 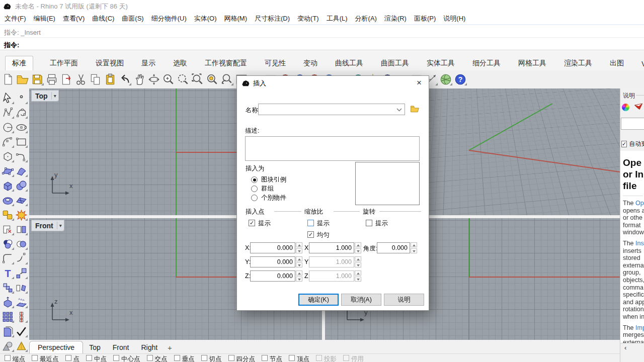 I want to click on control-point-curve-icon, so click(x=21, y=113).